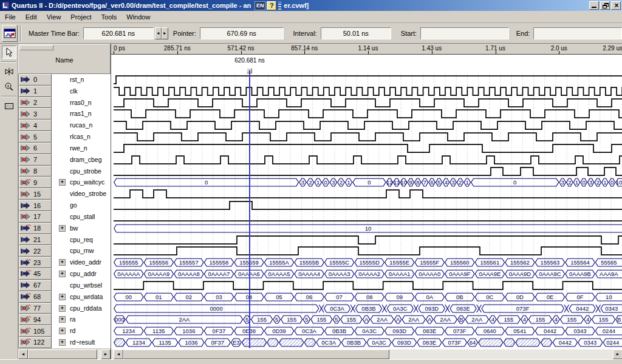  Describe the element at coordinates (64, 205) in the screenshot. I see `signal-row-go: 16go` at that location.